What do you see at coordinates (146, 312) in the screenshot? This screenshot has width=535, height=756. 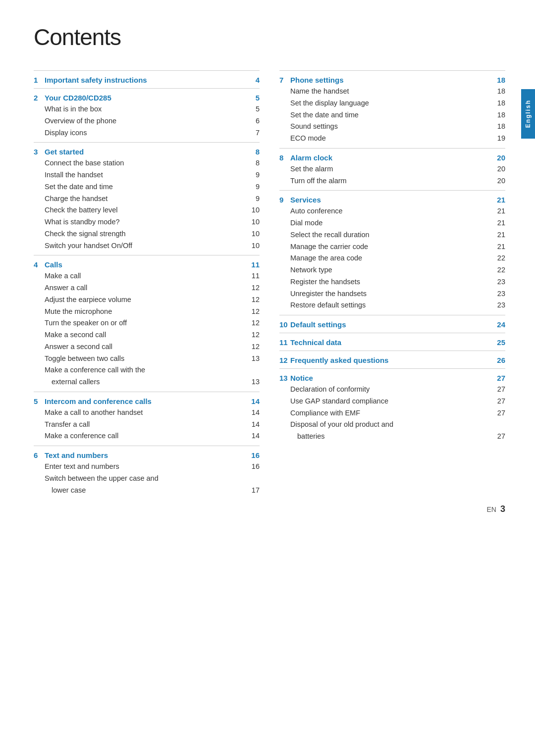 I see `toc-item-text: Mute the microphone` at bounding box center [146, 312].